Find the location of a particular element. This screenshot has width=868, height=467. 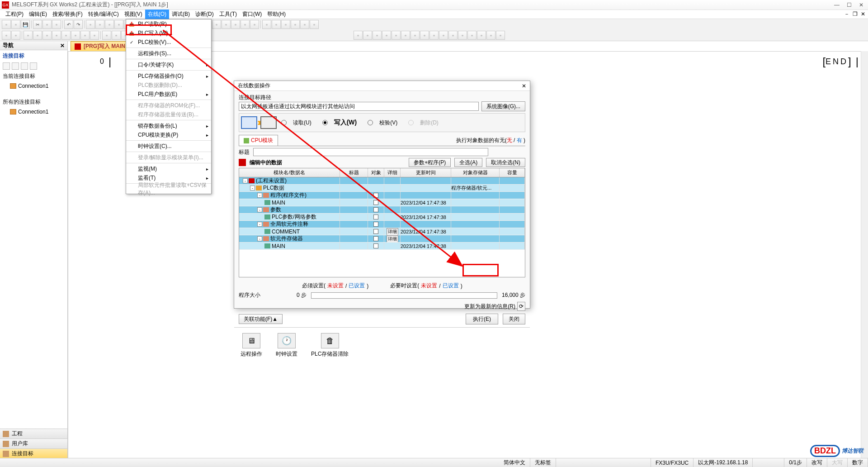

func-clear: 🗑PLC存储器清除 is located at coordinates (330, 346).